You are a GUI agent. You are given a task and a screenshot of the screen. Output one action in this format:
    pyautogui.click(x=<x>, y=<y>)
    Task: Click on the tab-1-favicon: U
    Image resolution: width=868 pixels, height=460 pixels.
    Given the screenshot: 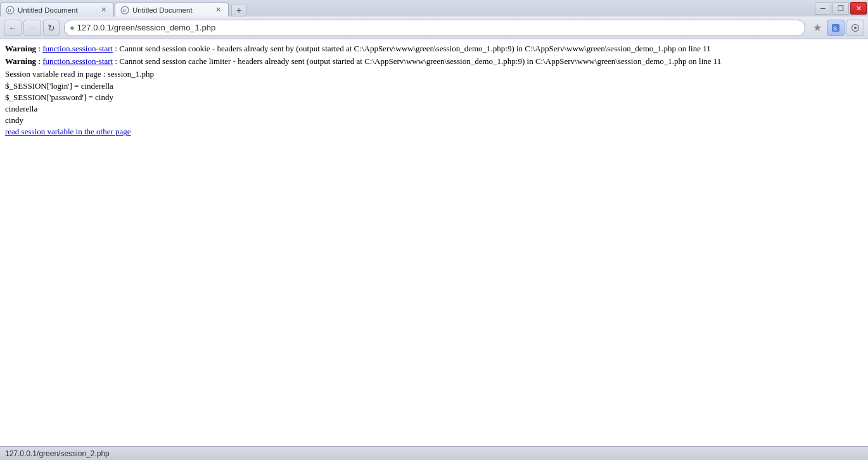 What is the action you would take?
    pyautogui.click(x=10, y=10)
    